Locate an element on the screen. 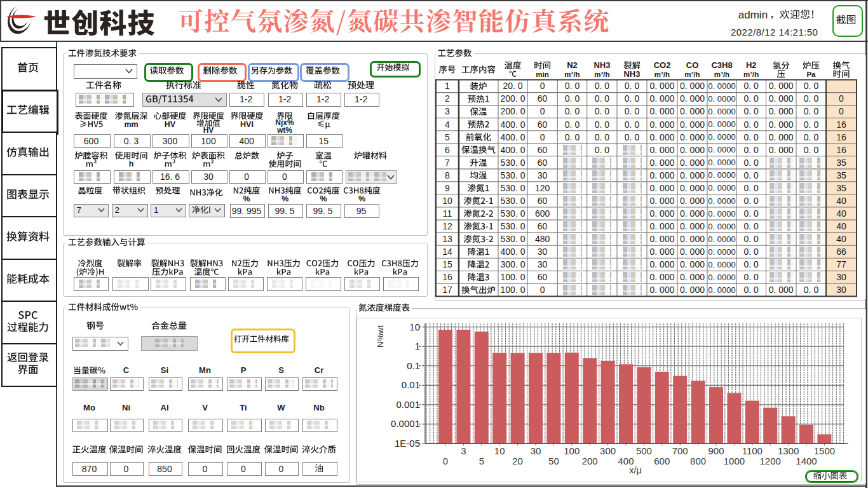 The width and height of the screenshot is (868, 488). svg-text: 100 is located at coordinates (572, 451).